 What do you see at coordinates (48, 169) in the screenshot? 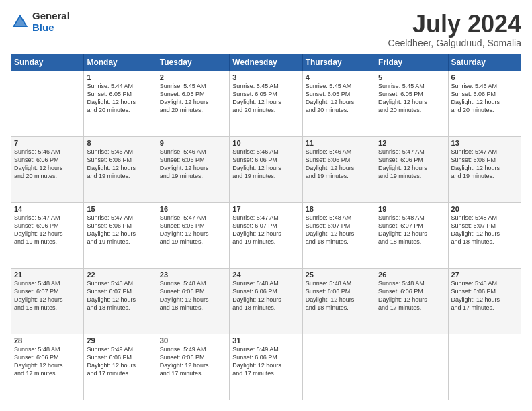
I see `calendar-cell: 7Sunrise: 5:46 AM Sunset: 6:06 PM Daylig…` at bounding box center [48, 169].